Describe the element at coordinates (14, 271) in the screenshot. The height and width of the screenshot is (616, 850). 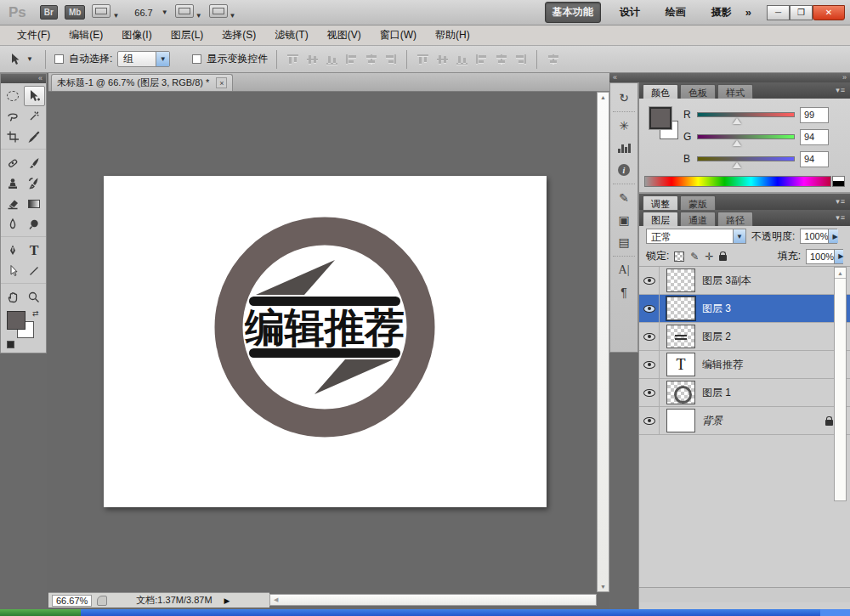
I see `path-selection-tool` at that location.